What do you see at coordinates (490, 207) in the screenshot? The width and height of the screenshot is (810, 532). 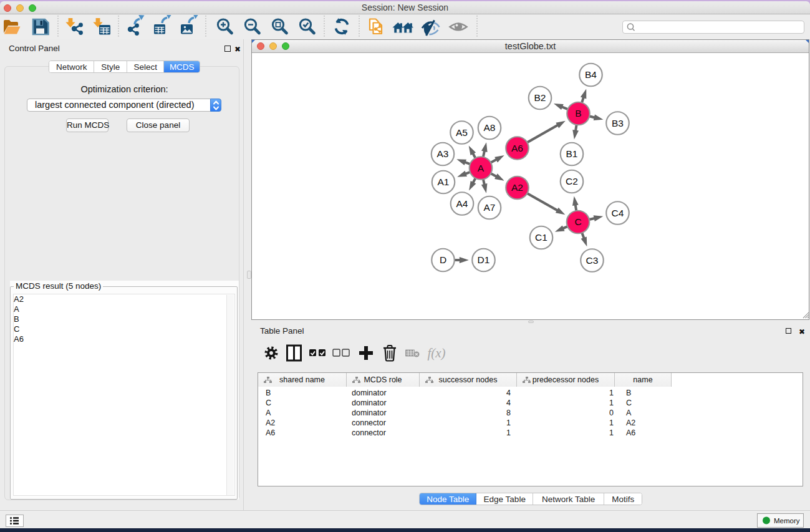 I see `svg-text: A7` at bounding box center [490, 207].